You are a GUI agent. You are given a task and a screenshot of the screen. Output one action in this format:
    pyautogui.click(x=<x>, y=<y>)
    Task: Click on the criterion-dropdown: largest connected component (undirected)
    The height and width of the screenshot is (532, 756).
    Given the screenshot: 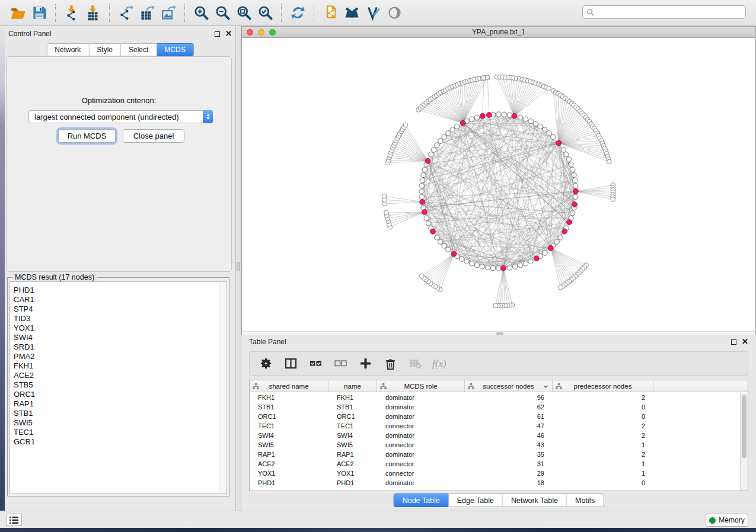 What is the action you would take?
    pyautogui.click(x=121, y=117)
    